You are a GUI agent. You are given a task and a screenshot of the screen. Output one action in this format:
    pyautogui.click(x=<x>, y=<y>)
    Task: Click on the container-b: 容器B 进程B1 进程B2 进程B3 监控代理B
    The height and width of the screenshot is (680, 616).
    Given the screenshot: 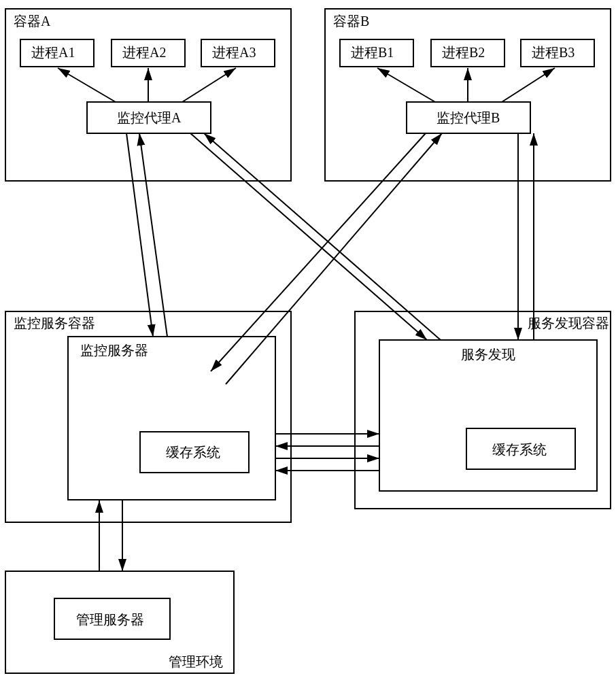 What is the action you would take?
    pyautogui.click(x=468, y=95)
    